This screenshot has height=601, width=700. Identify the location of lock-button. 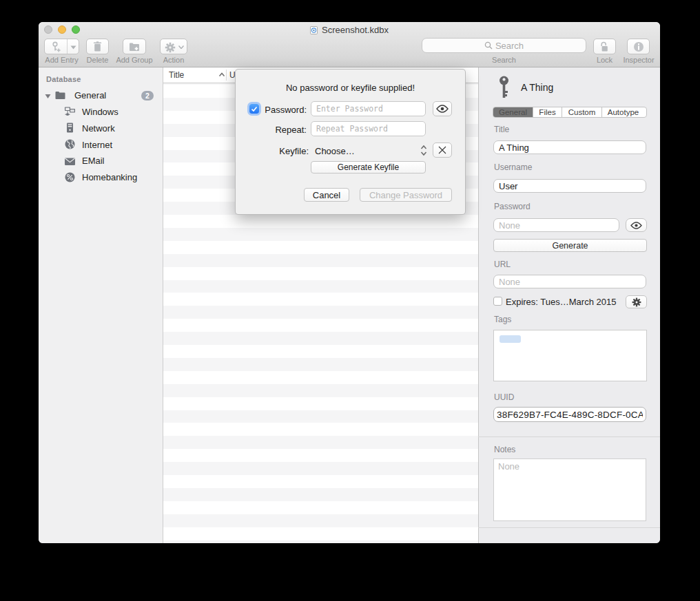
(605, 47).